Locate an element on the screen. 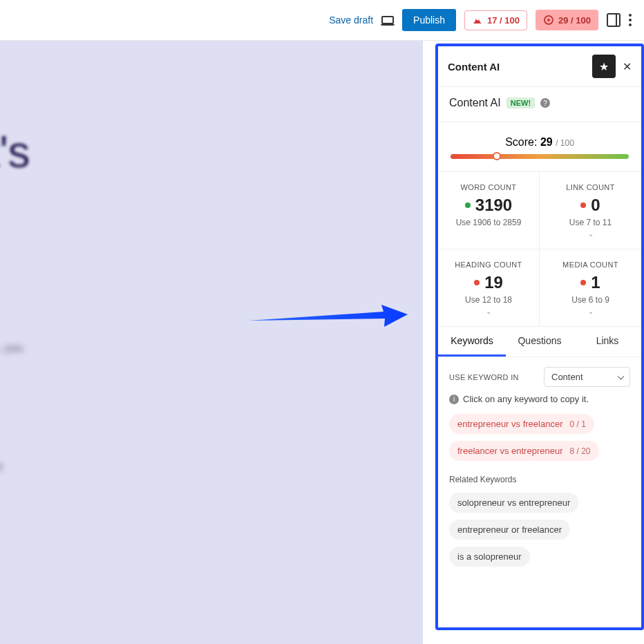 This screenshot has height=644, width=644. keyword-tabs: Keywords Questions Links is located at coordinates (540, 342).